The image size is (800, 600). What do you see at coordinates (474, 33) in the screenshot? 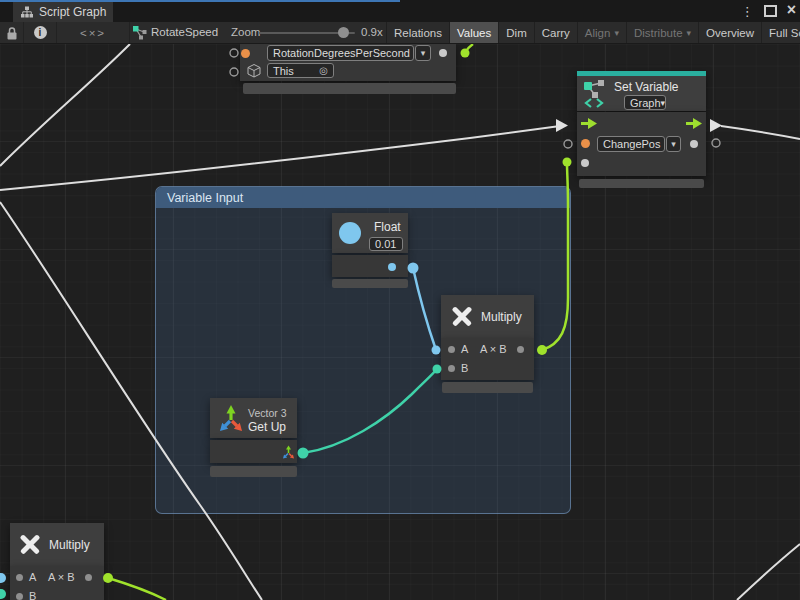
I see `button-label: Values` at bounding box center [474, 33].